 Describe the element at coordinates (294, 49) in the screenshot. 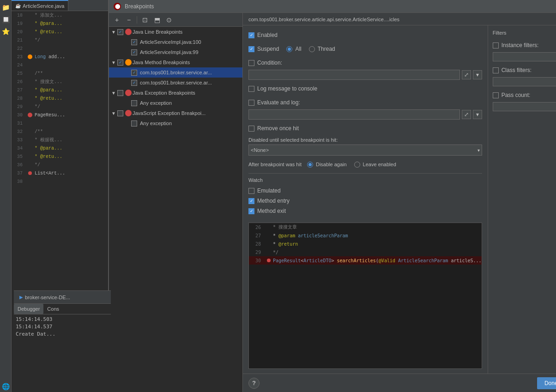

I see `all-radio-row: All` at that location.